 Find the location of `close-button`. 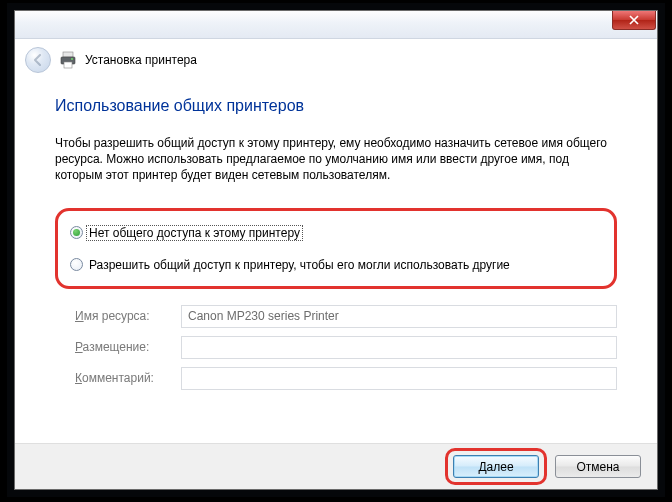

close-button is located at coordinates (634, 20).